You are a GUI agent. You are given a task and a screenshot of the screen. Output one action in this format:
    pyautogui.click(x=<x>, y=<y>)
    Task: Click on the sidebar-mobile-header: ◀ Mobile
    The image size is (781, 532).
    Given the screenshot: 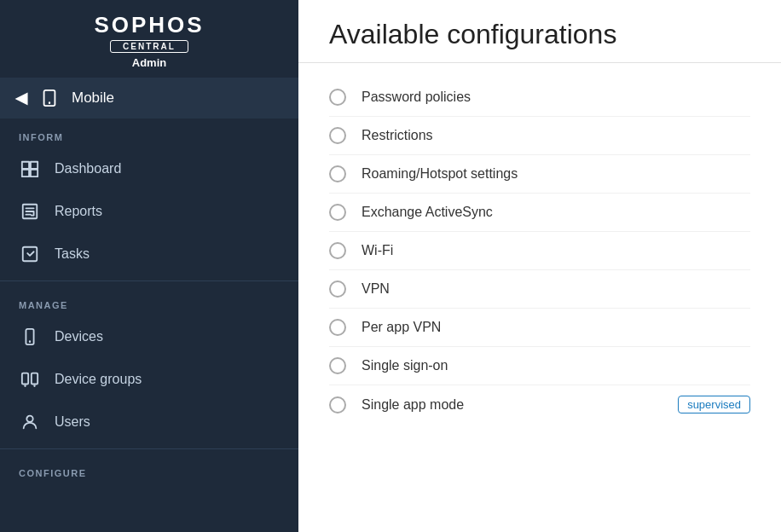 What is the action you would take?
    pyautogui.click(x=149, y=98)
    